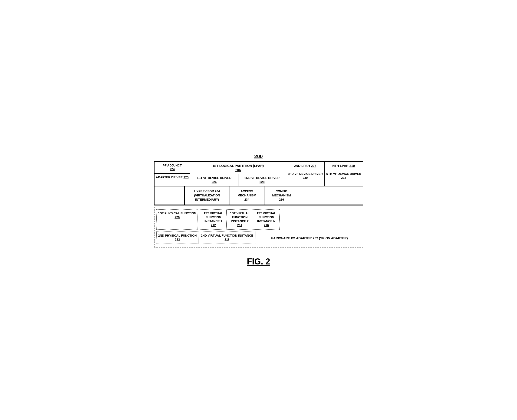  I want to click on pf1-box: 1ST PHYSICAL FUNCTION 220, so click(177, 219).